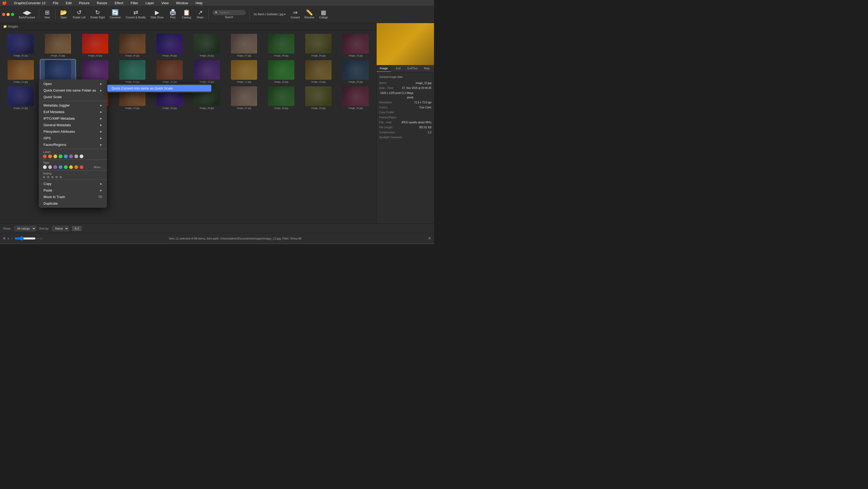 The image size is (868, 489). Describe the element at coordinates (169, 45) in the screenshot. I see `image-cell: image_05.jpg` at that location.